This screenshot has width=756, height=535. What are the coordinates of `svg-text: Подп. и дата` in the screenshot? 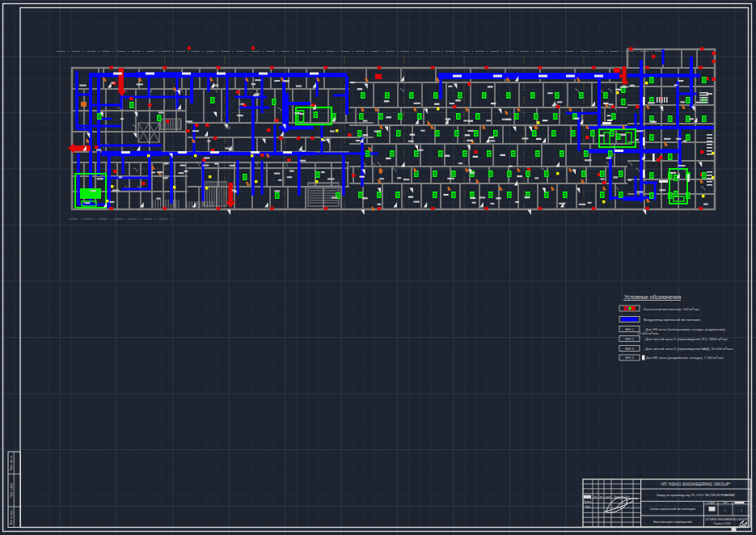 It's located at (11, 491).